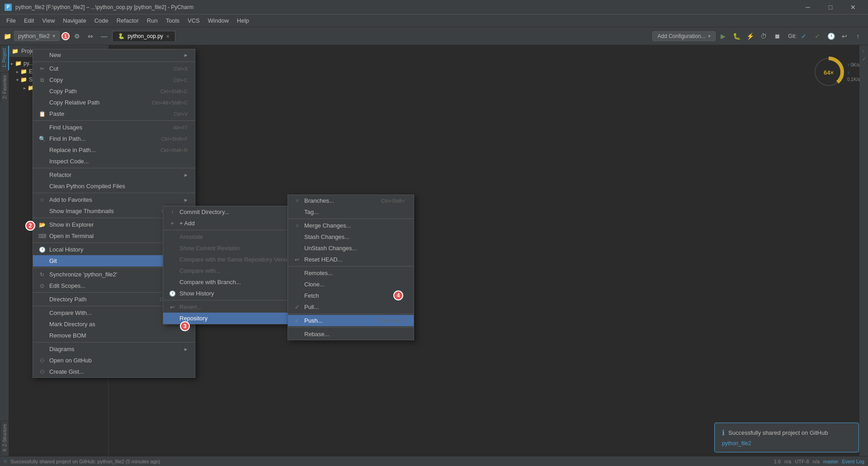 The image size is (868, 466). What do you see at coordinates (858, 36) in the screenshot?
I see `git-push-button: ↑` at bounding box center [858, 36].